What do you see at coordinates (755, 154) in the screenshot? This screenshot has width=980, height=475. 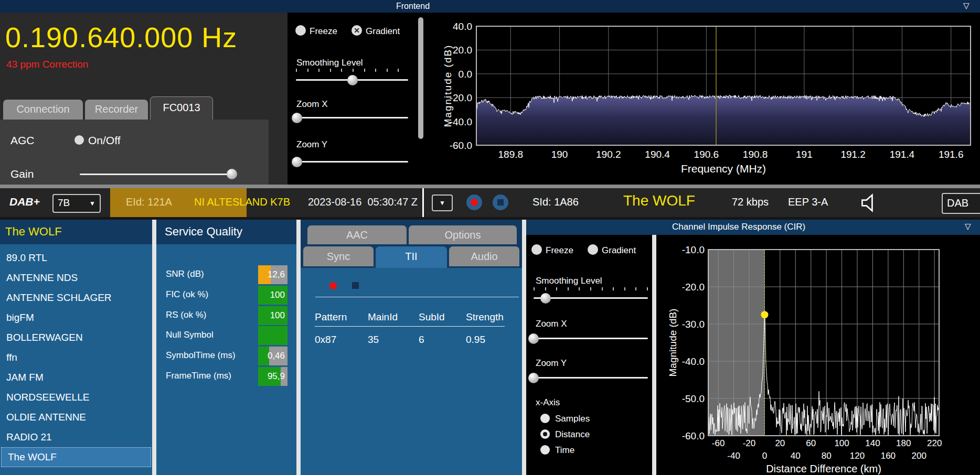 I see `axis-tick-label: 190.8` at bounding box center [755, 154].